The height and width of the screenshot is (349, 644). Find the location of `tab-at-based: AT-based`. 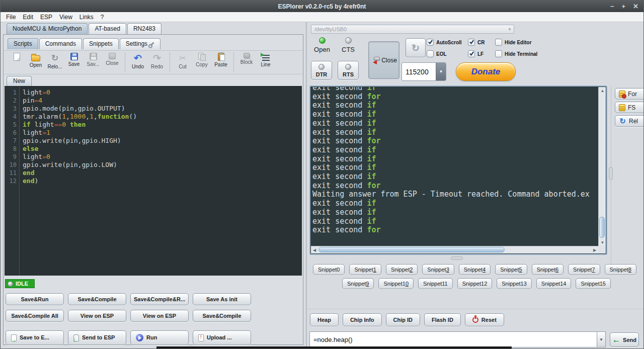

tab-at-based: AT-based is located at coordinates (107, 29).